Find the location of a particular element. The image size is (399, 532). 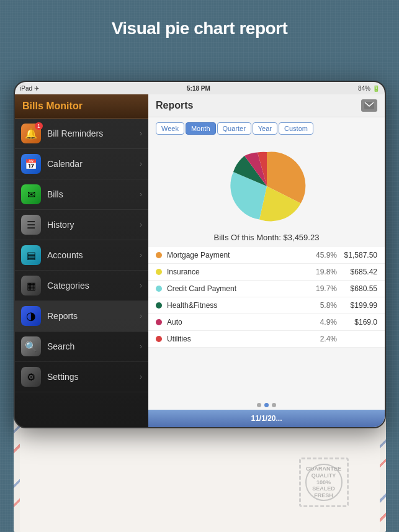

dot-2-active is located at coordinates (267, 405).